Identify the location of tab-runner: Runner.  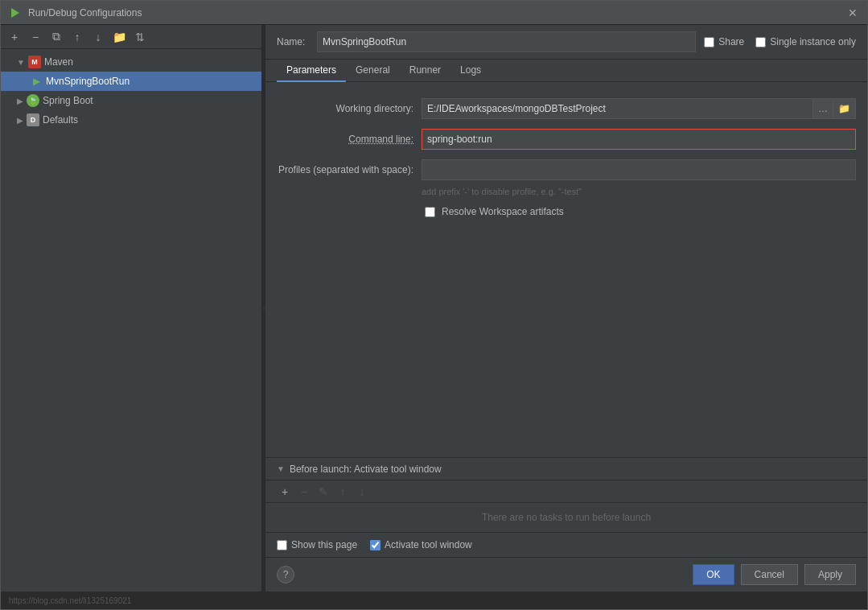
(425, 71).